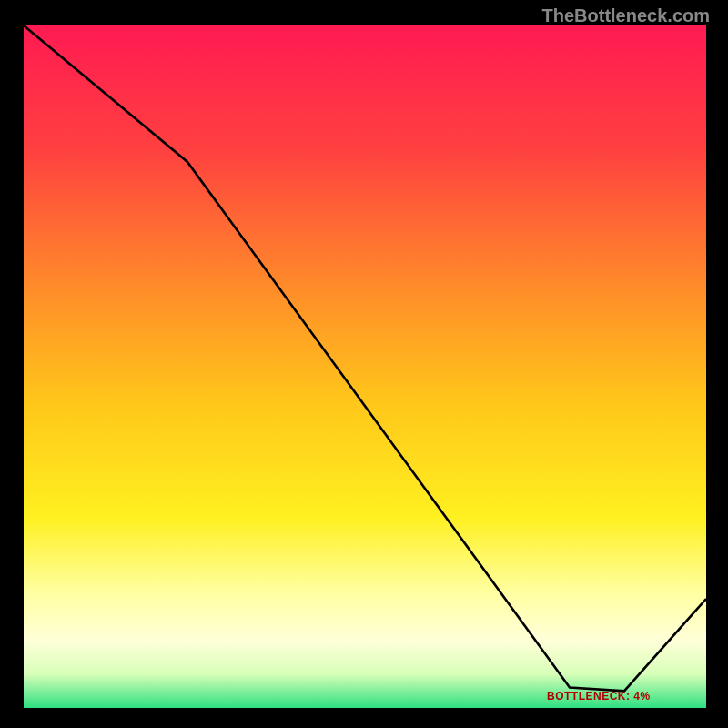  I want to click on watermark-text: TheBottleneck.com, so click(626, 16).